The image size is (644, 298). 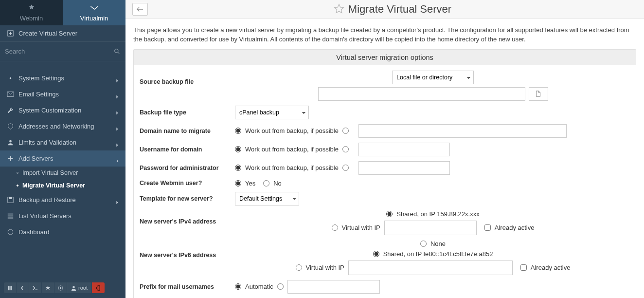 What do you see at coordinates (422, 94) in the screenshot?
I see `source-path-input` at bounding box center [422, 94].